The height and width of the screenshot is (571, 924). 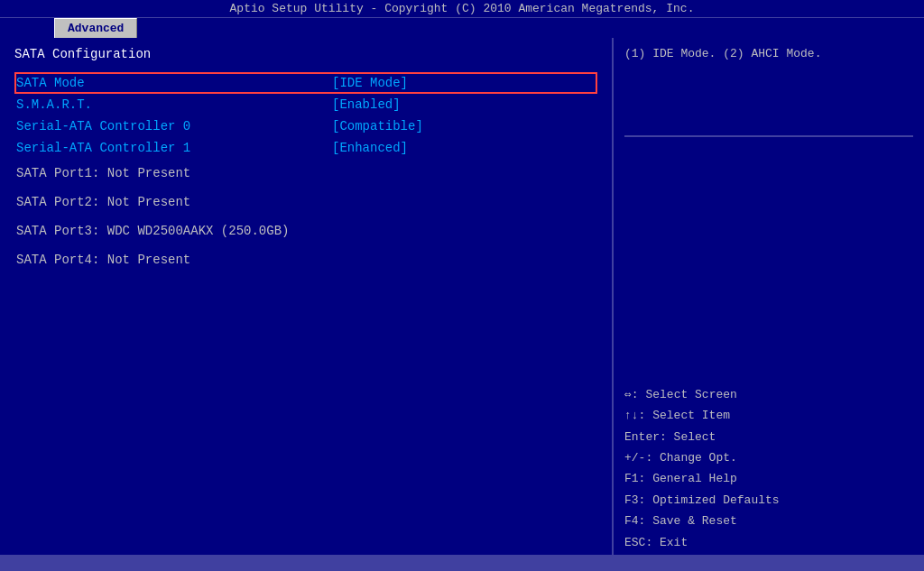 I want to click on shortcut-select-screen-label: ⇔: Select Screen, so click(x=680, y=395).